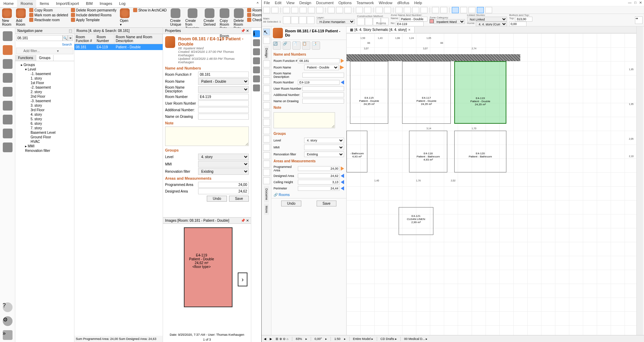 The height and width of the screenshot is (342, 644). What do you see at coordinates (8, 64) in the screenshot?
I see `sidebar-items-icon` at bounding box center [8, 64].